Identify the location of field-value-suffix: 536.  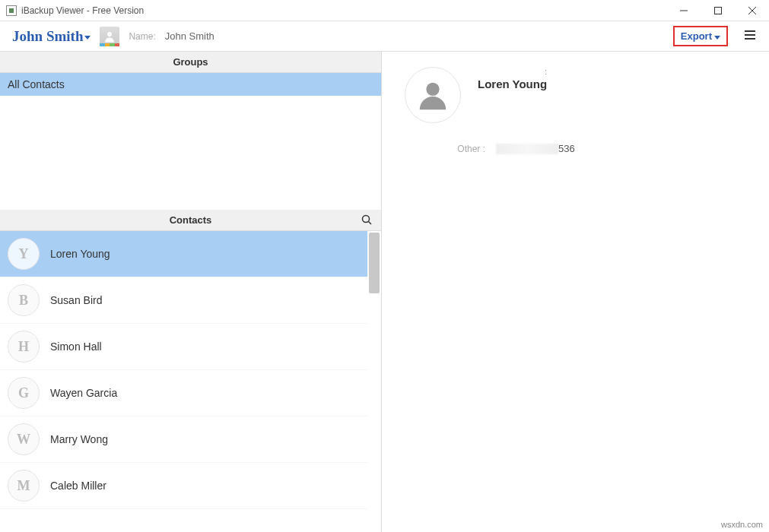
(567, 149).